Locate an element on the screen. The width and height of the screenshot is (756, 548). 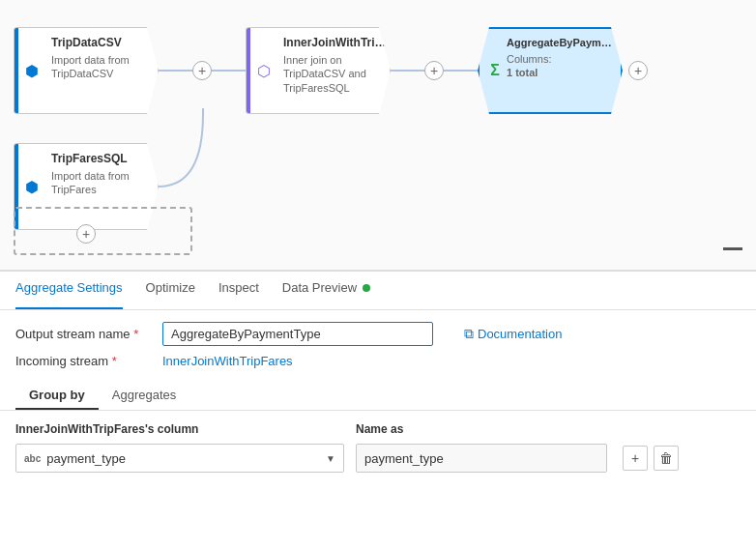
node-title: AggregateByPaymentTy... is located at coordinates (560, 43).